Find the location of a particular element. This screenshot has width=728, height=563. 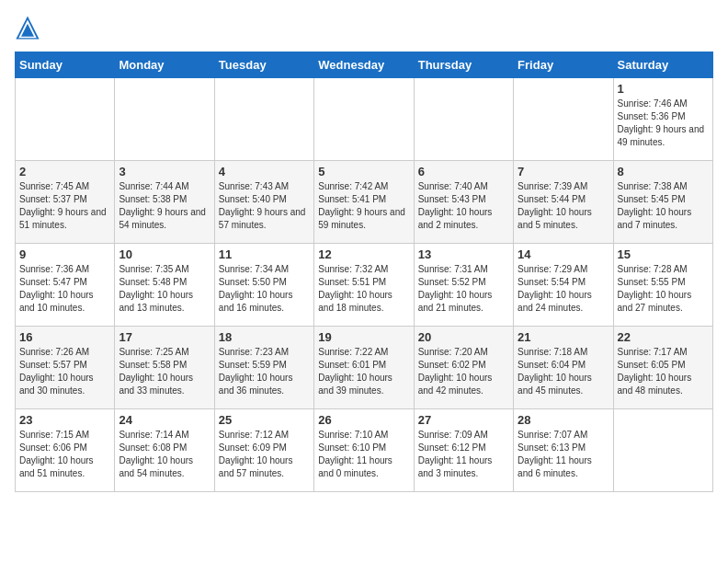

day-detail: Sunrise: 7:20 AM Sunset: 6:02 PM Dayligh… is located at coordinates (463, 372).